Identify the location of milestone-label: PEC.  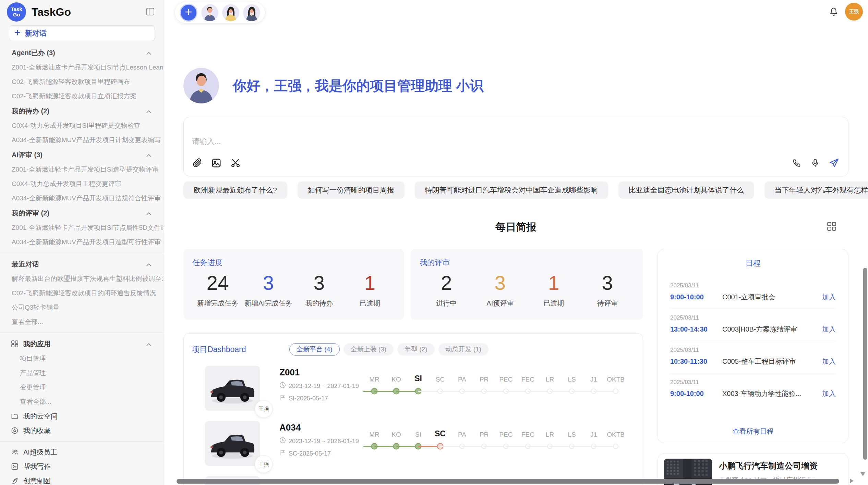
(506, 377).